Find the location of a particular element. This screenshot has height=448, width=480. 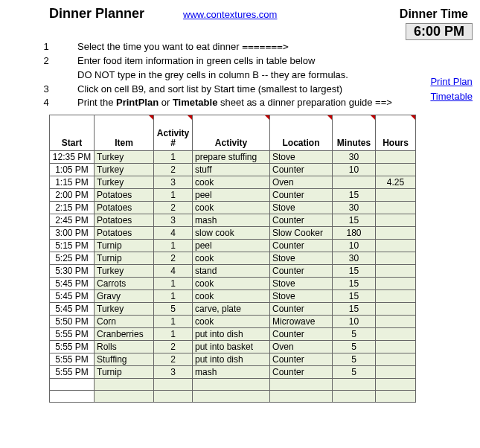

col-activity-num: Activity # is located at coordinates (173, 133).